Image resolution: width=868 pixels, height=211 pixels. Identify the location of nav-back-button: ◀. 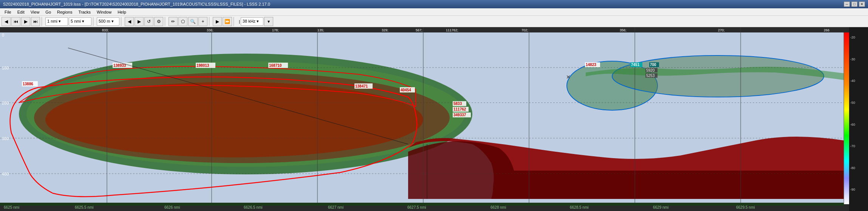
(6, 22).